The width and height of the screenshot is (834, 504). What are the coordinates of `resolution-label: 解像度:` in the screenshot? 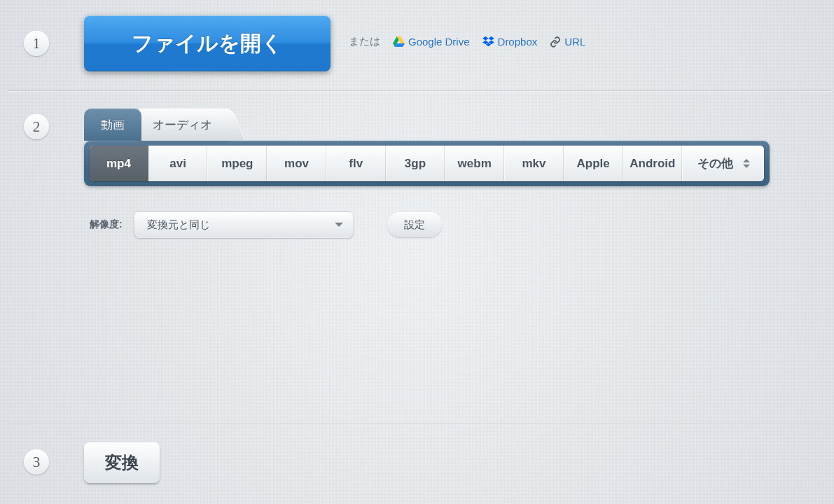 It's located at (106, 225).